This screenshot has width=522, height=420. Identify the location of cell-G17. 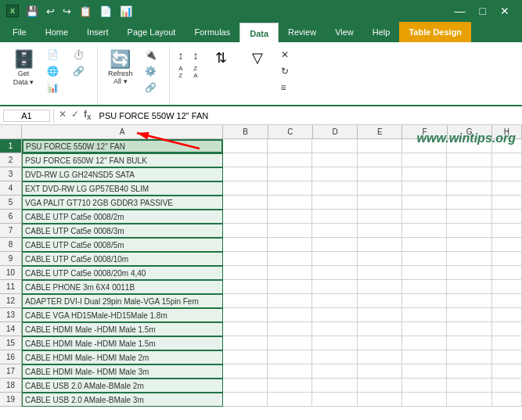
(470, 372).